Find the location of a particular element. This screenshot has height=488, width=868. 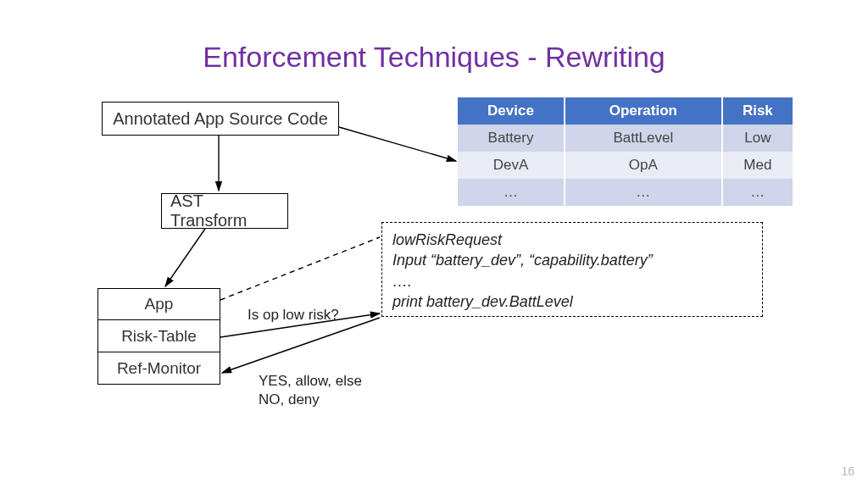

code-line: …. is located at coordinates (572, 281).